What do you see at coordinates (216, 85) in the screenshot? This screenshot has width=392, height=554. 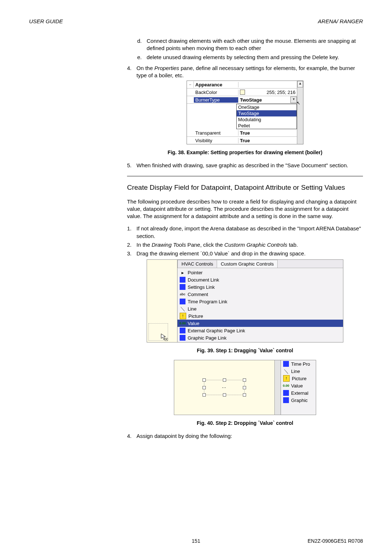 I see `category-label: Appearance` at bounding box center [216, 85].